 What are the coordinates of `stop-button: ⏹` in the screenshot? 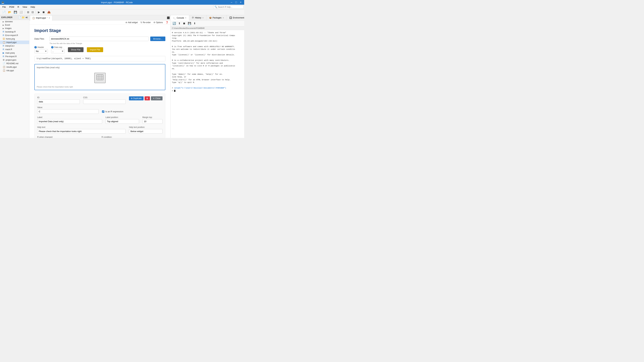 It's located at (44, 12).